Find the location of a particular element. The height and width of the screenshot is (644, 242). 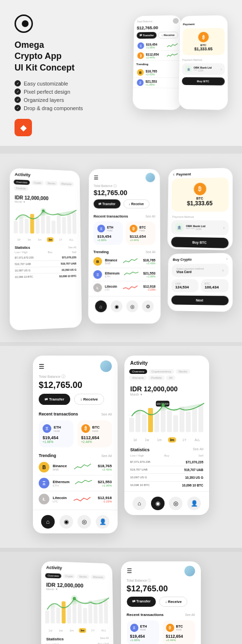

nav-wallet: ◎ is located at coordinates (132, 306).